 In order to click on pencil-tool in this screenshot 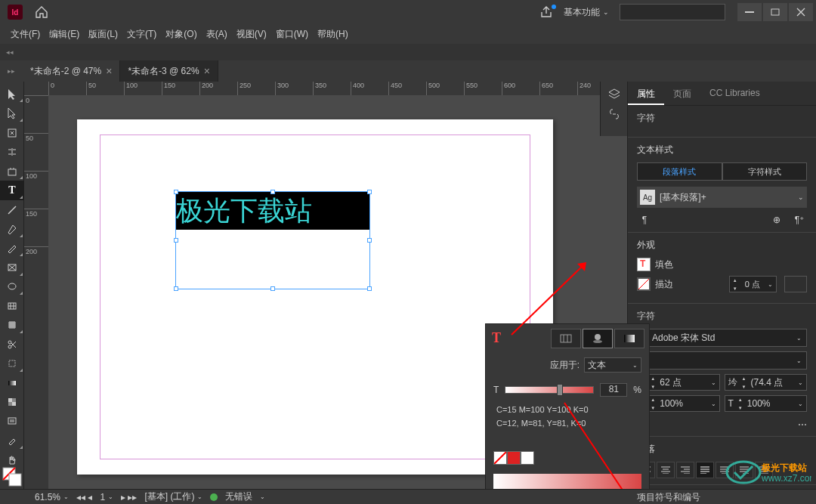, I will do `click(12, 248)`.